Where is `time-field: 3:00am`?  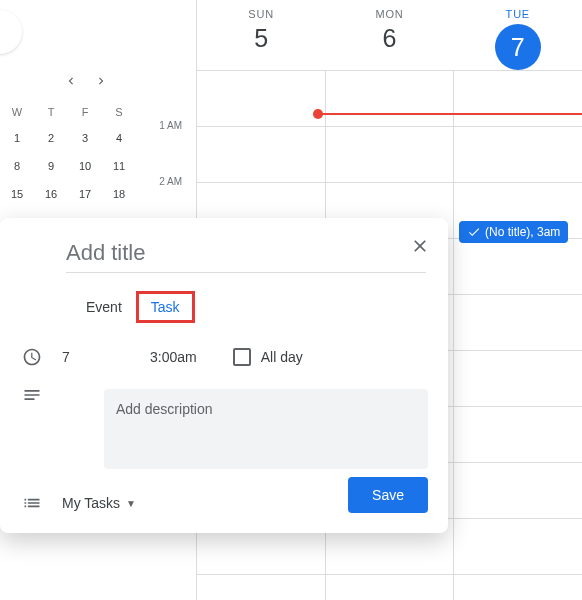
time-field: 3:00am is located at coordinates (174, 357).